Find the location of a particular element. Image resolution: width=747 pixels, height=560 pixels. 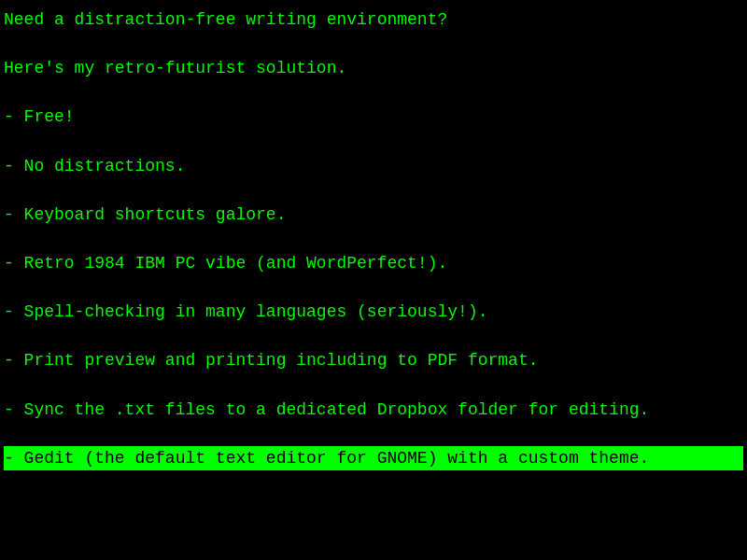

terminal-line: - Keyboard shortcuts galore. is located at coordinates (374, 215).